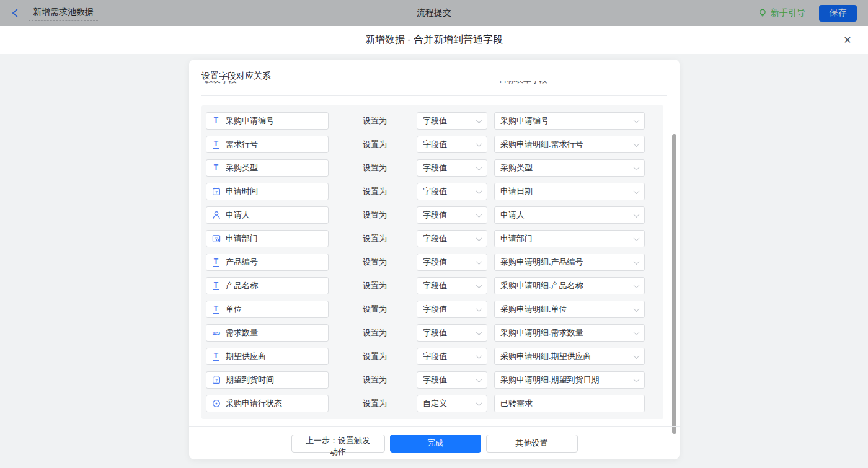 The height and width of the screenshot is (468, 868). Describe the element at coordinates (569, 192) in the screenshot. I see `target-field-select: 申请日期` at that location.